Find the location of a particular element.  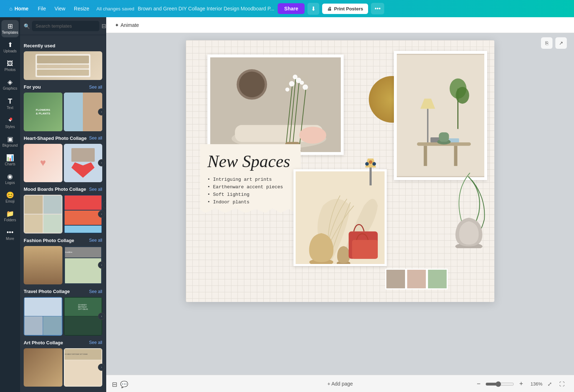

download-button: ⬇ is located at coordinates (314, 9).